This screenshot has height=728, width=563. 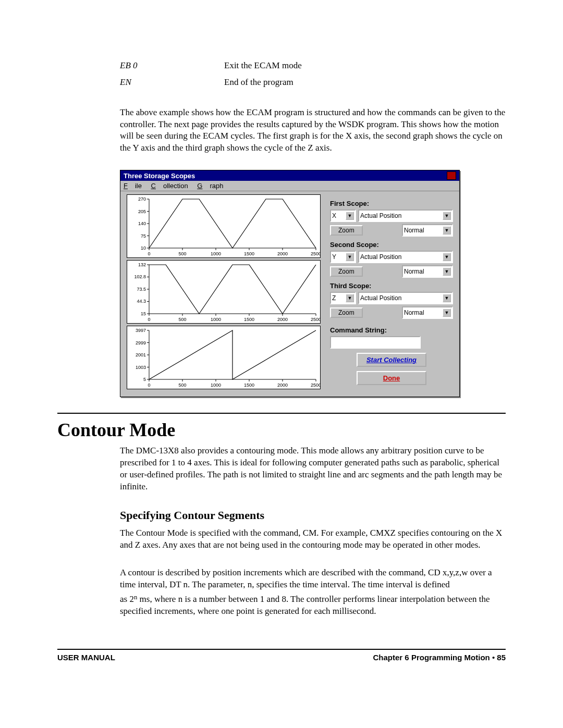 I want to click on command-string-input, so click(x=375, y=342).